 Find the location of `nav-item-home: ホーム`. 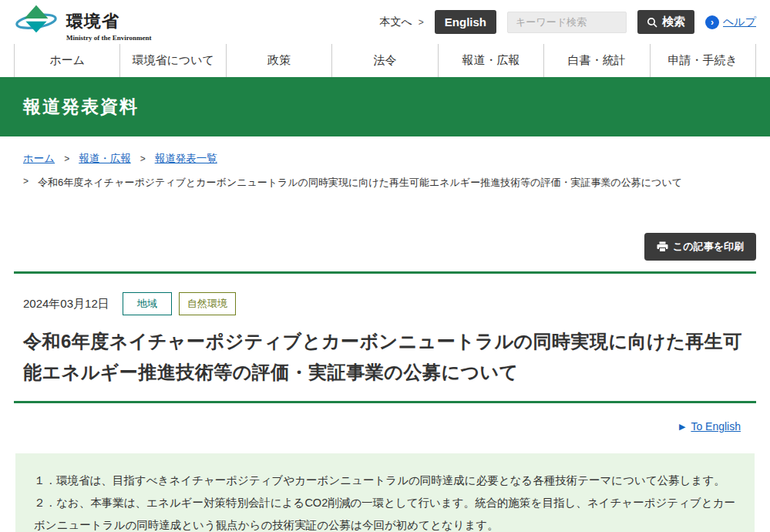

nav-item-home: ホーム is located at coordinates (66, 60).